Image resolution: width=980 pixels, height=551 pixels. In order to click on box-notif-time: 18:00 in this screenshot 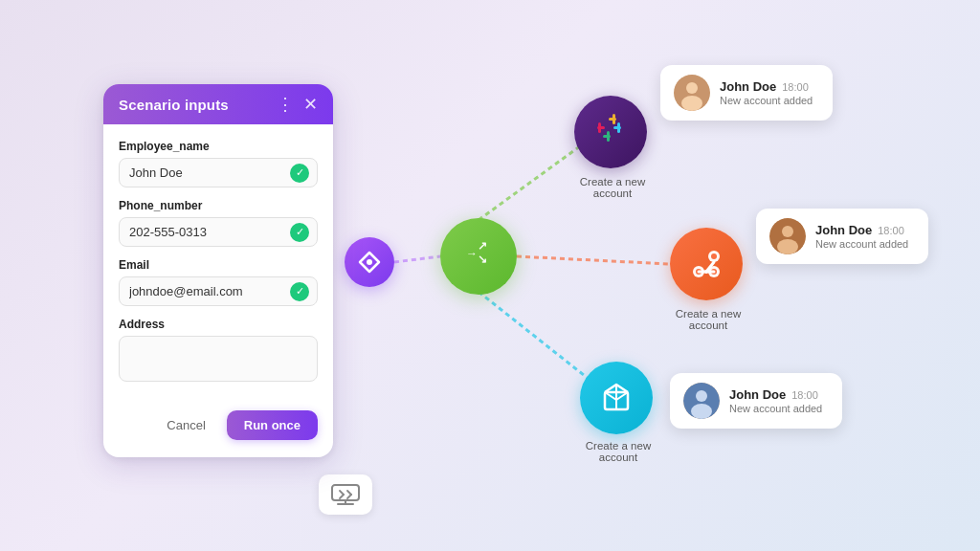, I will do `click(805, 395)`.